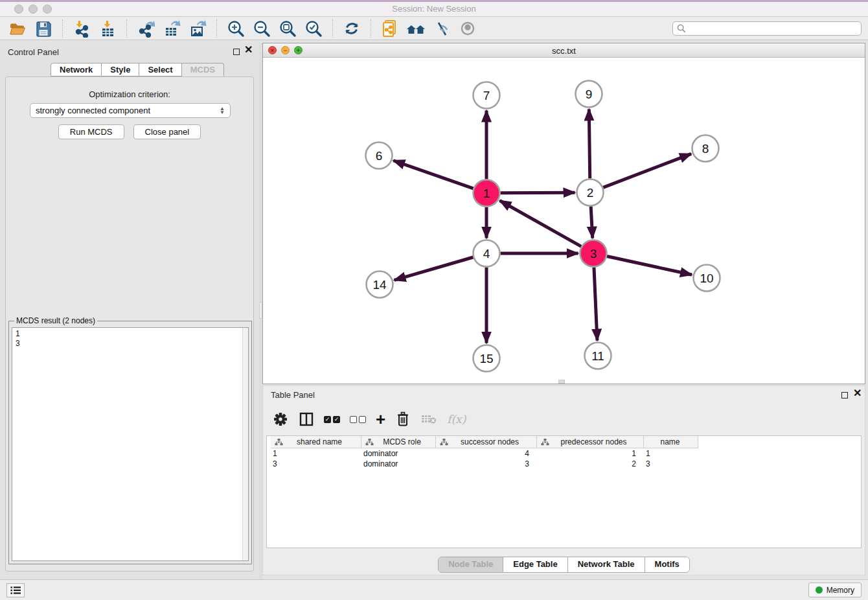 This screenshot has width=868, height=600. Describe the element at coordinates (76, 70) in the screenshot. I see `tab-network: Network` at that location.